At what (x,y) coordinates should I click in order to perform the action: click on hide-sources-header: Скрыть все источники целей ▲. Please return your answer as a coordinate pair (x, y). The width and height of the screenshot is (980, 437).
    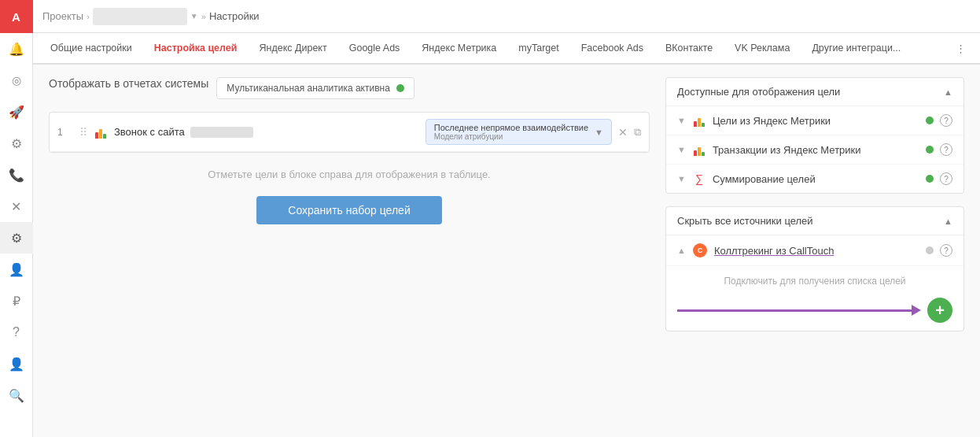
    Looking at the image, I should click on (815, 221).